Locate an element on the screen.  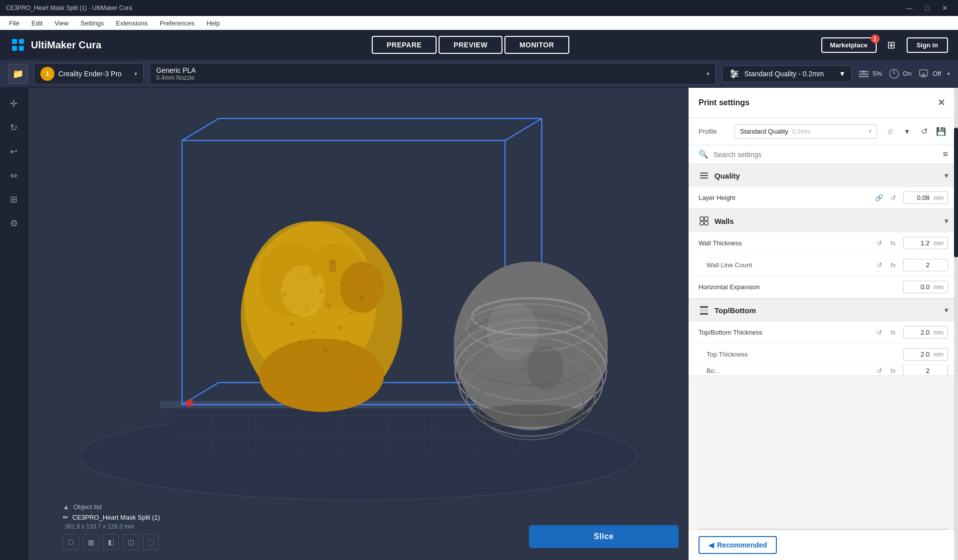
menu-file: File is located at coordinates (14, 23).